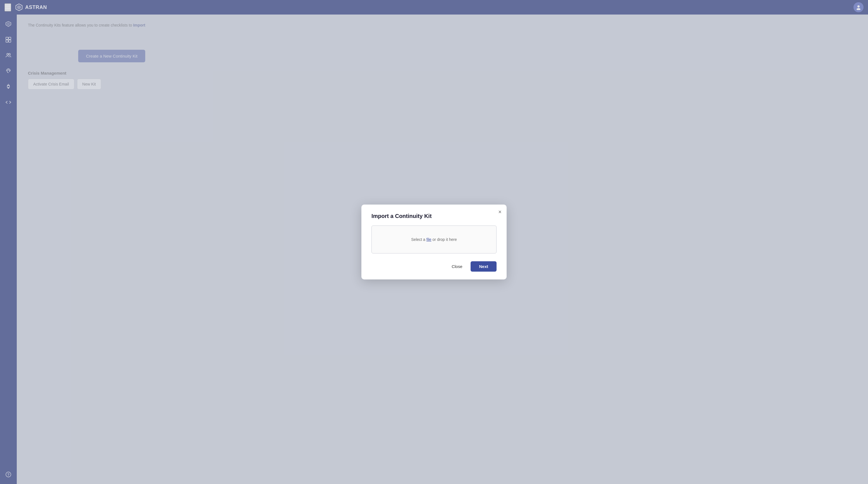  What do you see at coordinates (484, 266) in the screenshot?
I see `next-button: Next` at bounding box center [484, 266].